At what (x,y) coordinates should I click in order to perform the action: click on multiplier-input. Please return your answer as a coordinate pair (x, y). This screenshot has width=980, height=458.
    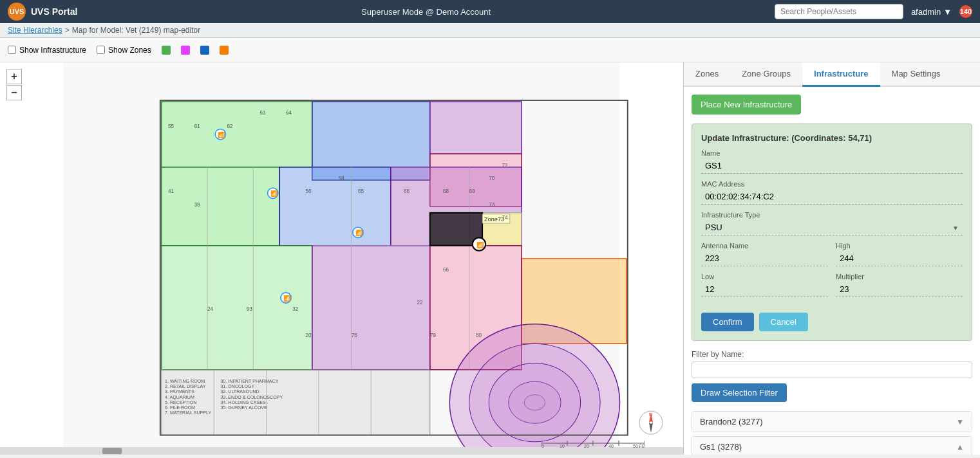
    Looking at the image, I should click on (899, 289).